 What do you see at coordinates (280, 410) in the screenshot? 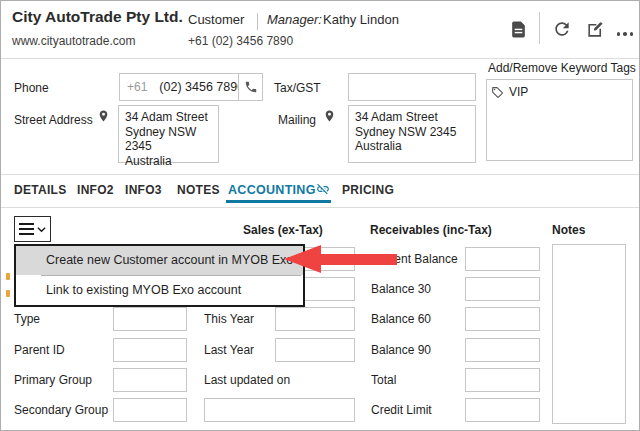
I see `last-updated-input` at bounding box center [280, 410].